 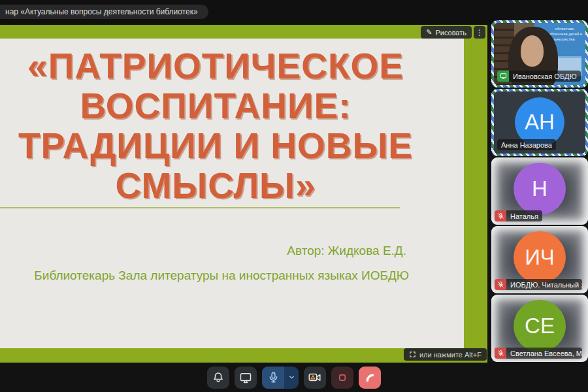 I want to click on monitor-icon, so click(x=246, y=378).